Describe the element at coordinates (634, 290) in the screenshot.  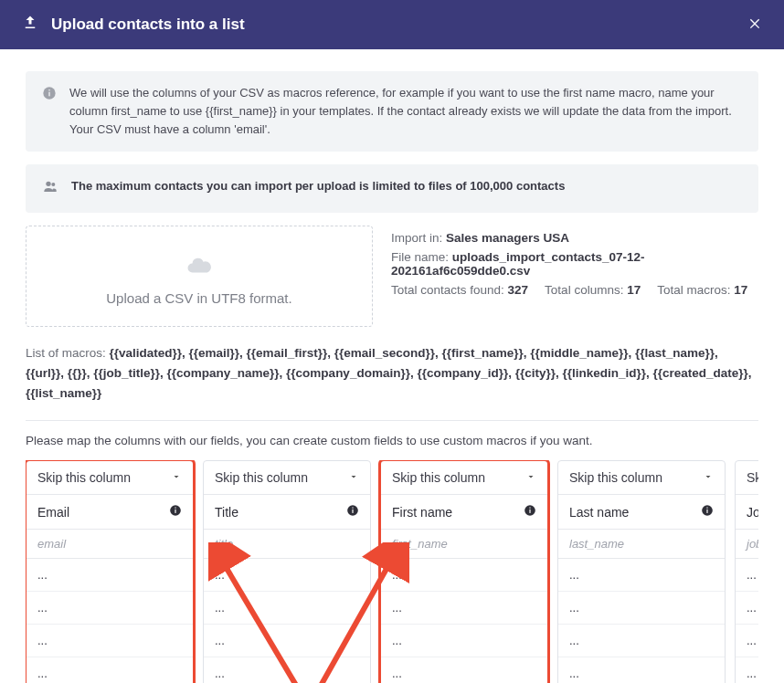
I see `total-columns-value: 17` at that location.